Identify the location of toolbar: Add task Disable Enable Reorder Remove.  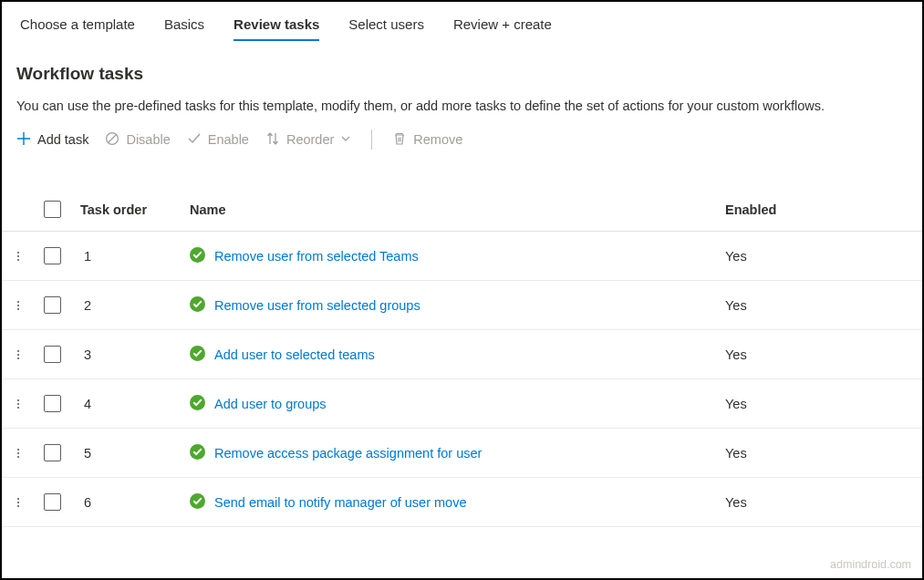
(462, 146).